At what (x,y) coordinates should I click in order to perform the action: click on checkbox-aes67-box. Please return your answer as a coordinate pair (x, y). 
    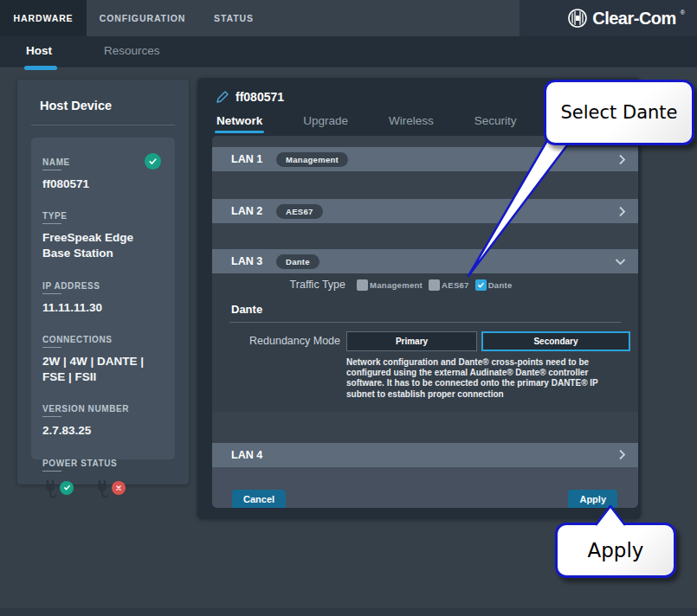
    Looking at the image, I should click on (435, 286).